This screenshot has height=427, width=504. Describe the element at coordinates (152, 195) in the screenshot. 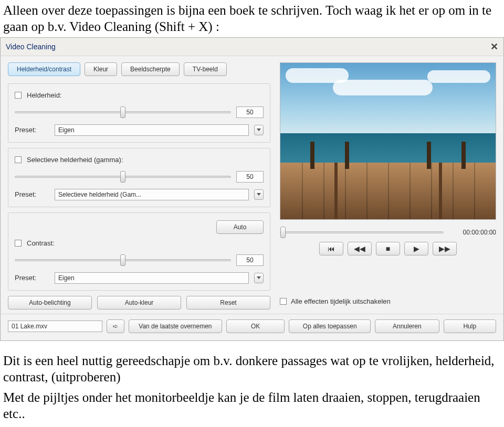

I see `gamma-preset-combo: Selectieve helderheid (Gam...` at that location.